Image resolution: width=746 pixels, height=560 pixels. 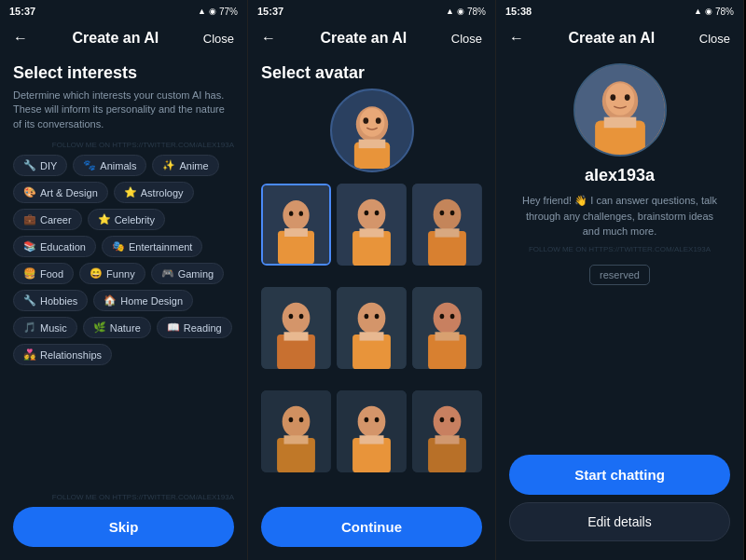 I want to click on tag-hobbies: 🔧Hobbies, so click(x=50, y=300).